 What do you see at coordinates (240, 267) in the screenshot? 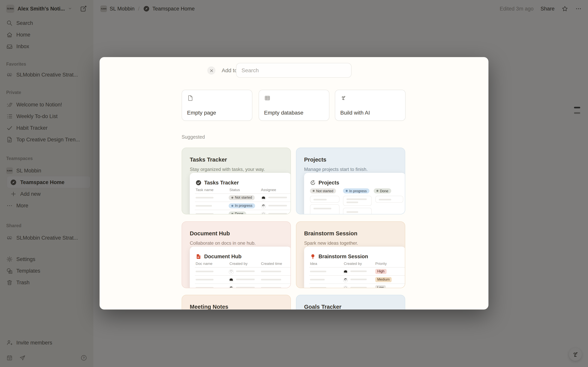
I see `template-preview: Document Hub Doc name Created by Created…` at bounding box center [240, 267].